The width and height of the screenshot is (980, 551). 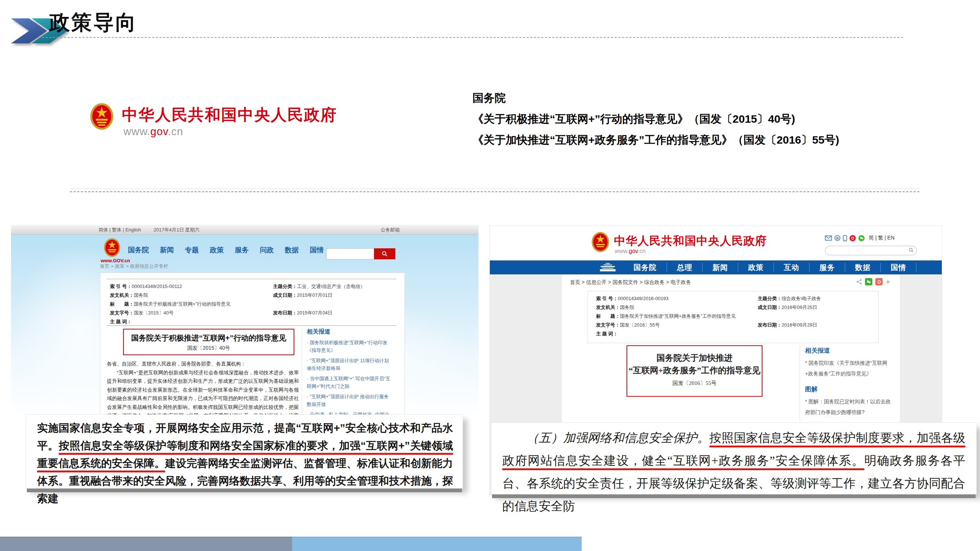 I want to click on document-body: 各省、自治区、直辖市人民政府，国务院各部委、各直属机构： “互联网+”是把互联网…, so click(x=203, y=389).